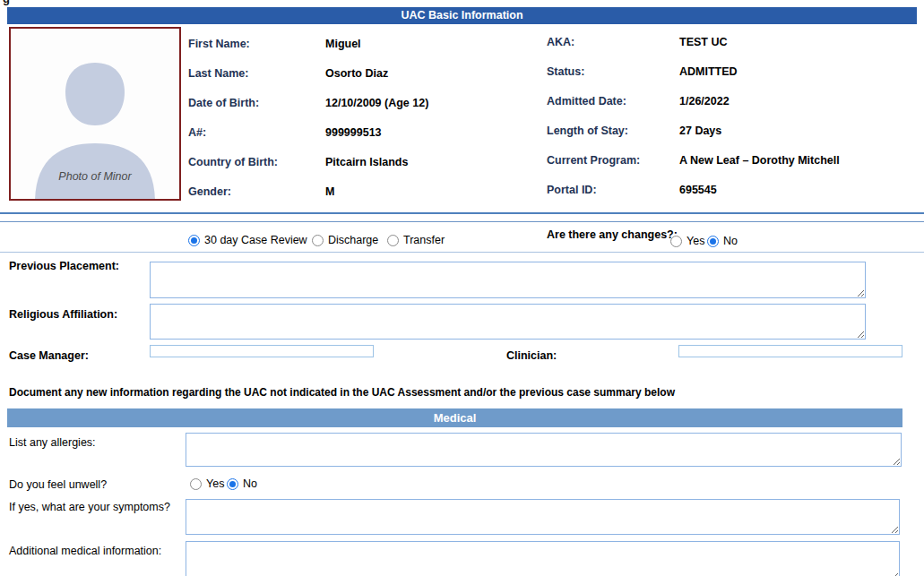 The image size is (924, 576). Describe the element at coordinates (95, 176) in the screenshot. I see `photo-caption: Photo of Minor` at that location.